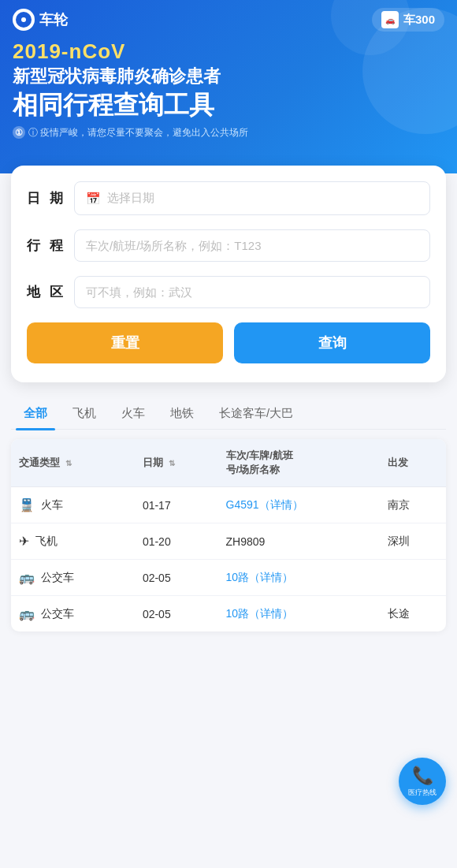 The height and width of the screenshot is (868, 457). Describe the element at coordinates (40, 20) in the screenshot. I see `brand-logo: 车轮` at that location.